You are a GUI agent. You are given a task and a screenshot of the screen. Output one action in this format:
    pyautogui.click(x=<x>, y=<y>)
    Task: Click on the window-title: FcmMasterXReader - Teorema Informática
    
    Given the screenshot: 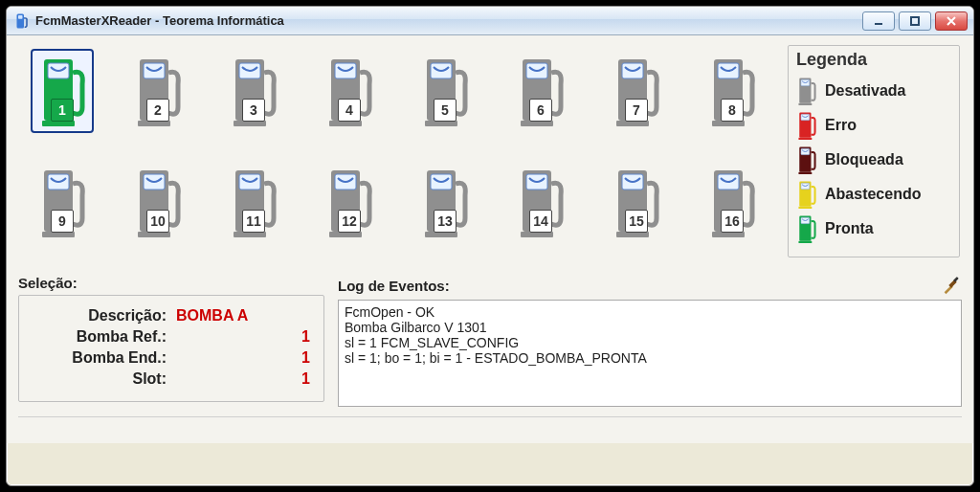 What is the action you would take?
    pyautogui.click(x=449, y=21)
    